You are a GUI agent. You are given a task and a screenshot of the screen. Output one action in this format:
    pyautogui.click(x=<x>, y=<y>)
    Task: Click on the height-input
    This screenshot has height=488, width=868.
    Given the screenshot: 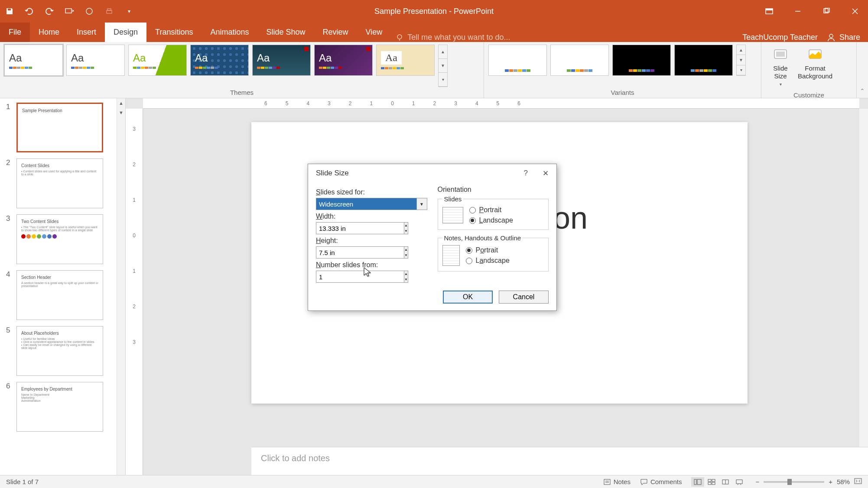 What is the action you would take?
    pyautogui.click(x=360, y=252)
    